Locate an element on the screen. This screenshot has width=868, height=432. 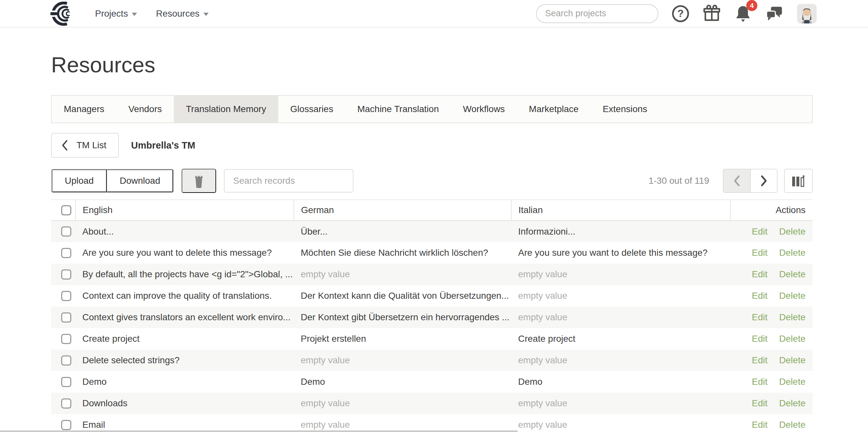
previous-page-button is located at coordinates (737, 181).